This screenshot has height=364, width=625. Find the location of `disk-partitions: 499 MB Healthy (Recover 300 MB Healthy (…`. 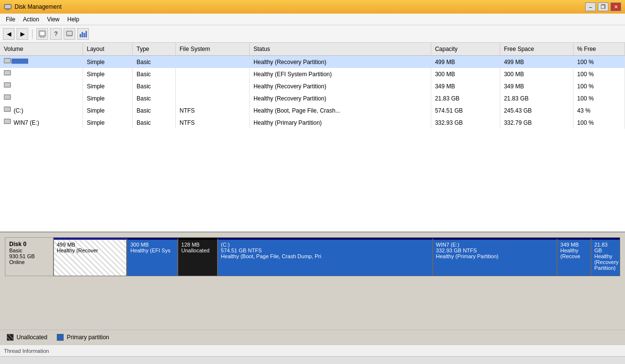

disk-partitions: 499 MB Healthy (Recover 300 MB Healthy (… is located at coordinates (337, 257).